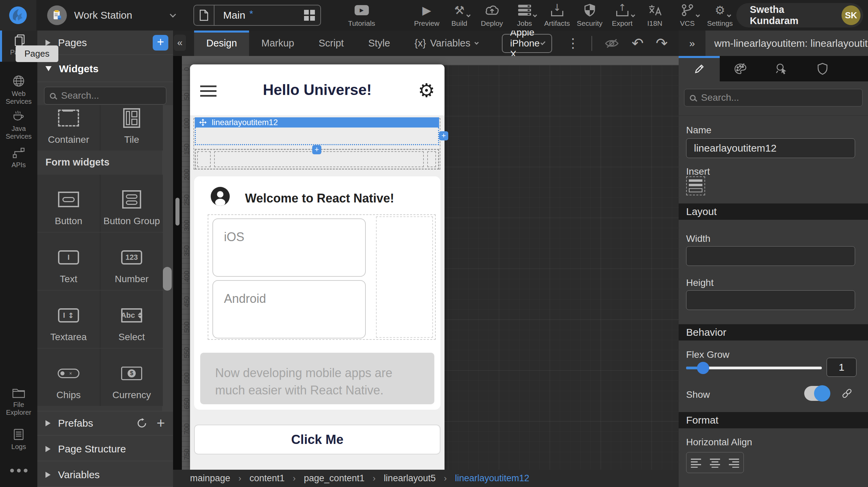 The width and height of the screenshot is (868, 487). Describe the element at coordinates (699, 69) in the screenshot. I see `tab-properties` at that location.